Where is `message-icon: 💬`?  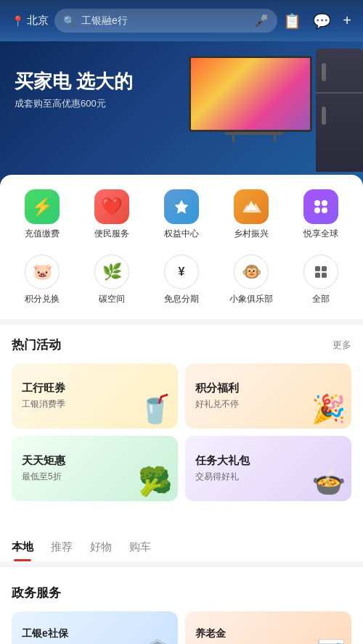
message-icon: 💬 is located at coordinates (322, 21).